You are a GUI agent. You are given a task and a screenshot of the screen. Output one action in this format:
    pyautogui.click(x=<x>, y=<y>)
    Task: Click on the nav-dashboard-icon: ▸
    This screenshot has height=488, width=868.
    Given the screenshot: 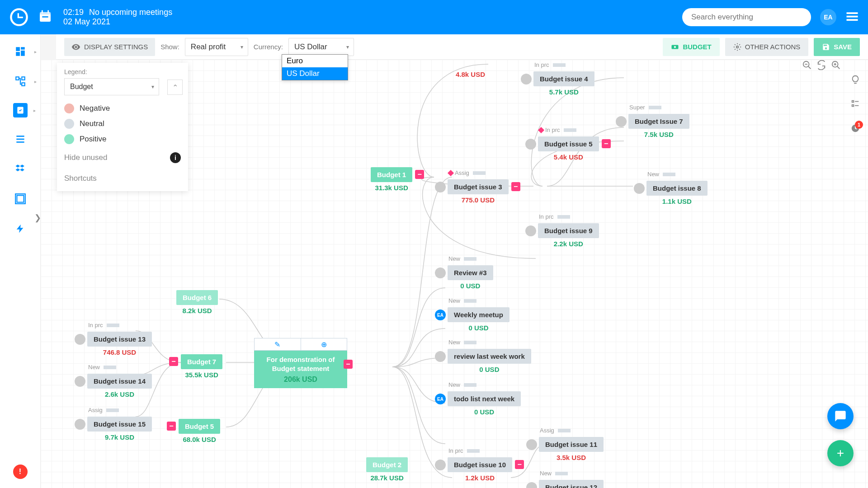 What is the action you would take?
    pyautogui.click(x=20, y=52)
    